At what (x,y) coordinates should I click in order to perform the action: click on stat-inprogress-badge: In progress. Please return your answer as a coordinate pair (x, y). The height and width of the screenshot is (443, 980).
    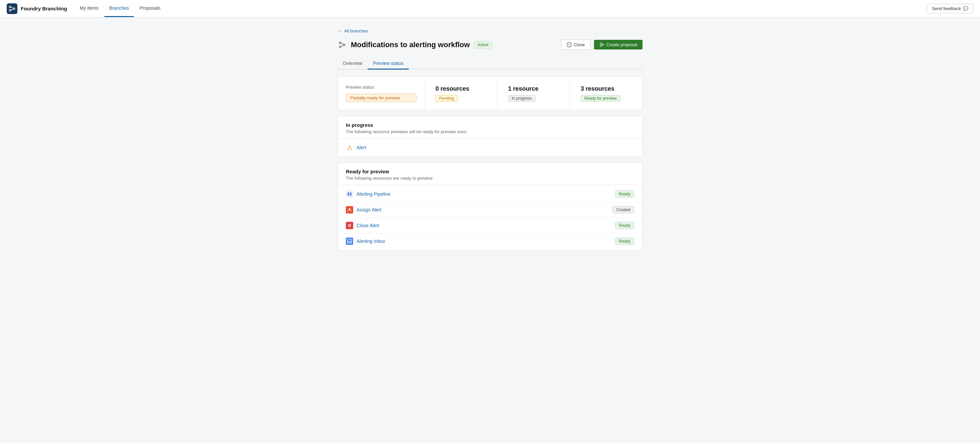
    Looking at the image, I should click on (522, 98).